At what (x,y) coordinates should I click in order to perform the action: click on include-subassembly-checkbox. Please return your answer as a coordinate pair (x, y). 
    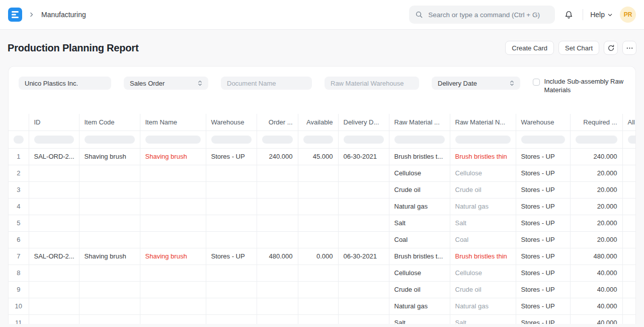
    Looking at the image, I should click on (536, 82).